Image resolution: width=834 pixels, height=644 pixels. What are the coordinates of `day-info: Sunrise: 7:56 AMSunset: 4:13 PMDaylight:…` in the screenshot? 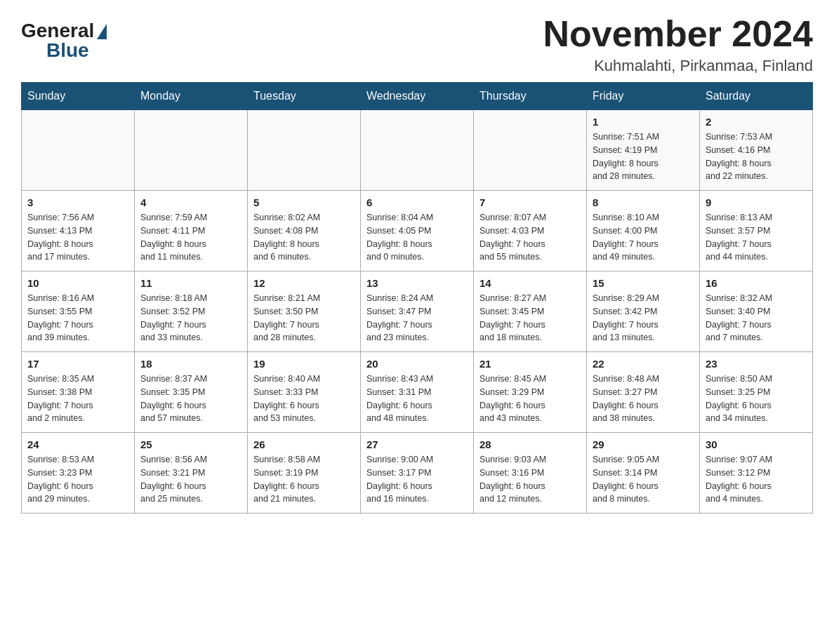 It's located at (78, 237).